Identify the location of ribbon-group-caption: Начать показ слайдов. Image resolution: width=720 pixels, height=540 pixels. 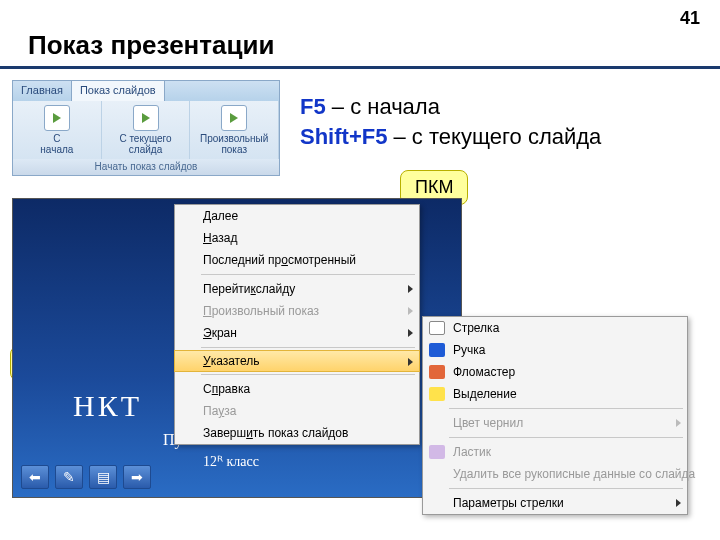
(146, 167).